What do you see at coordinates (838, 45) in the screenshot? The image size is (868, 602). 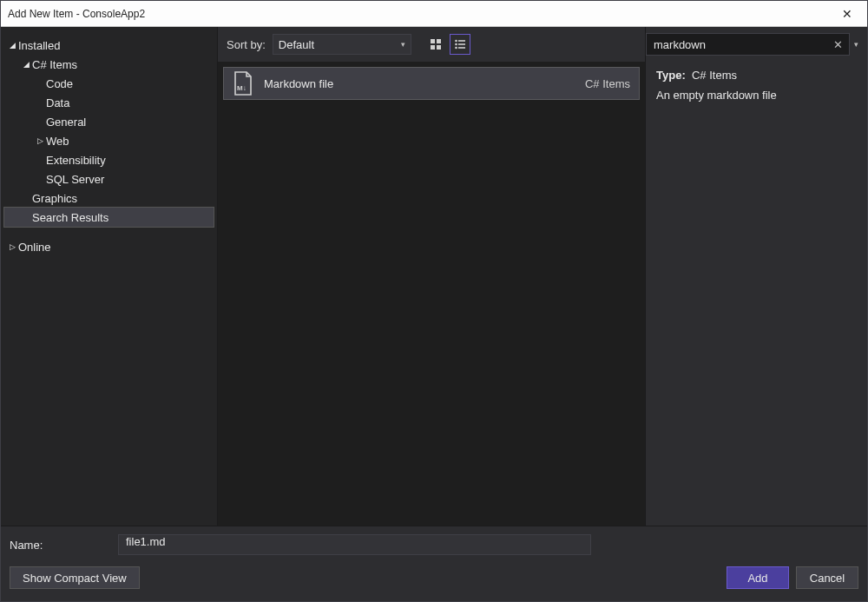 I see `clear-search-icon: ✕` at bounding box center [838, 45].